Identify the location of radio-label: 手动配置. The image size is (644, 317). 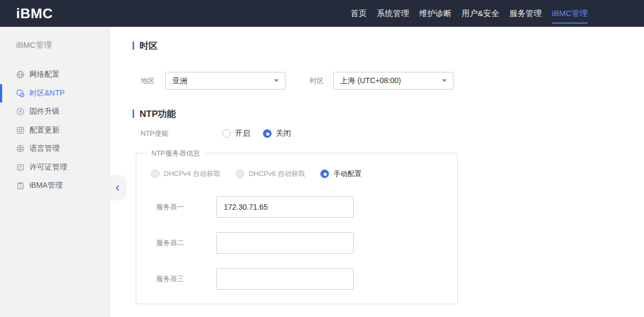
(347, 174).